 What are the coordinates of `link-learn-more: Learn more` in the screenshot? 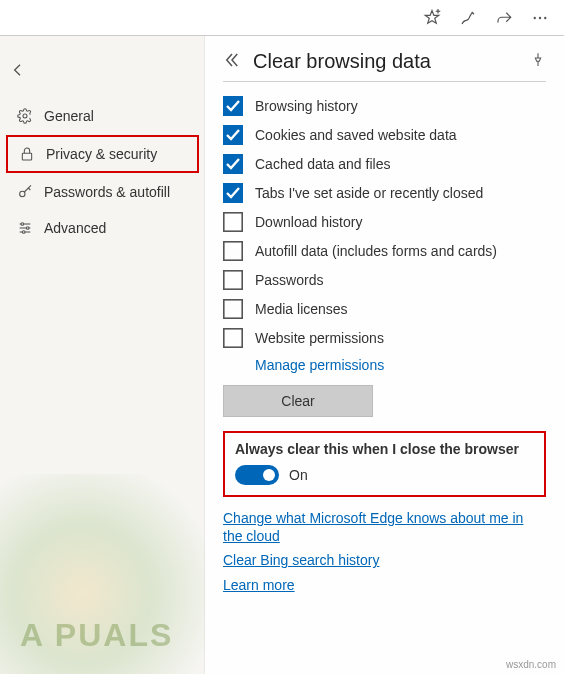 It's located at (384, 585).